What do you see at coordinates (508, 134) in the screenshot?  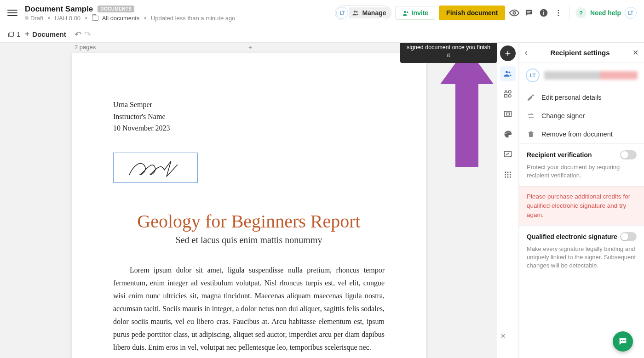 I see `design-tab` at bounding box center [508, 134].